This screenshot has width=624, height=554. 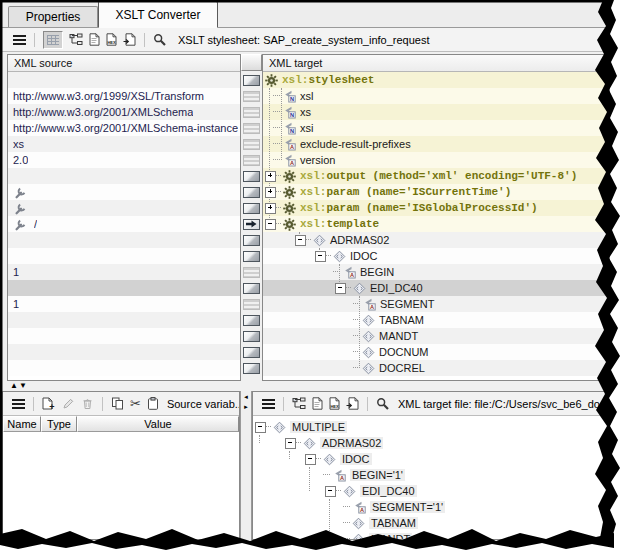 What do you see at coordinates (436, 160) in the screenshot?
I see `target-tree-node: Aversion` at bounding box center [436, 160].